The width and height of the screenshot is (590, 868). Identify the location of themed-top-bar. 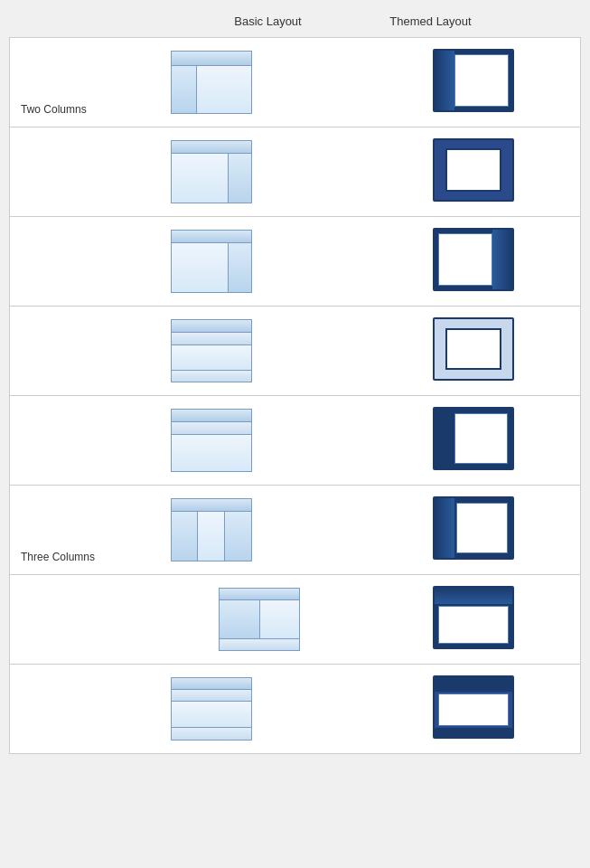
(473, 618).